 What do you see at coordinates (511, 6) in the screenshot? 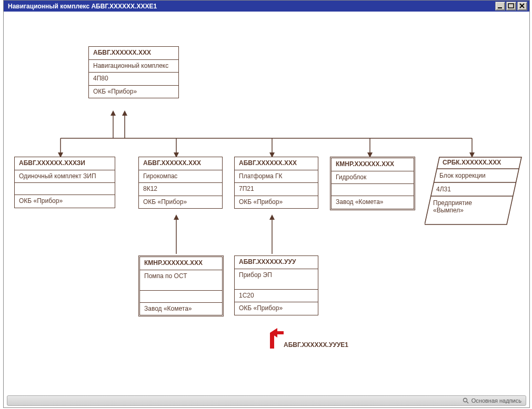
I see `maximize-button` at bounding box center [511, 6].